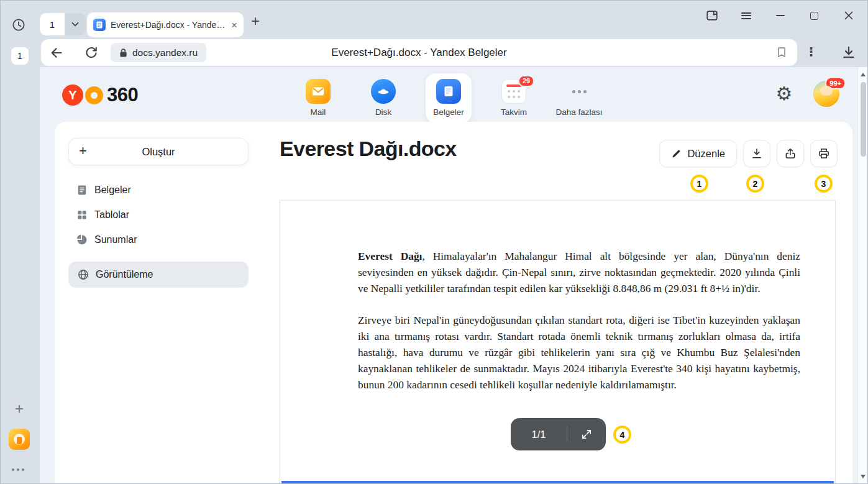 The height and width of the screenshot is (484, 868). I want to click on sidebar-item-label: Belgeler, so click(113, 190).